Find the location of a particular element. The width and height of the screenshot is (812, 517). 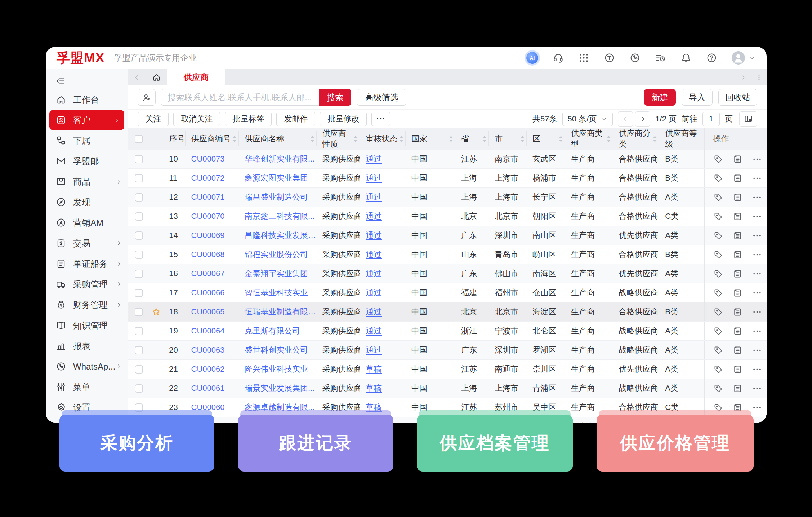

supplier-code-link: CU00073 is located at coordinates (208, 159).